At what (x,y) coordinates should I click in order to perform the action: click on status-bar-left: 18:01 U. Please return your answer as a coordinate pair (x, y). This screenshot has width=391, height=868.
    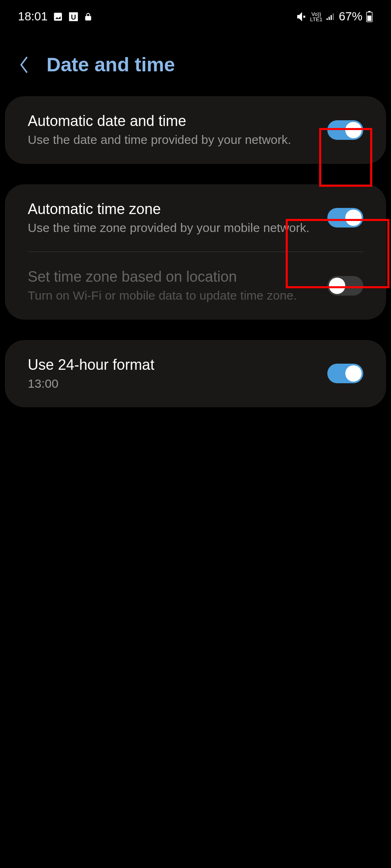
    Looking at the image, I should click on (56, 16).